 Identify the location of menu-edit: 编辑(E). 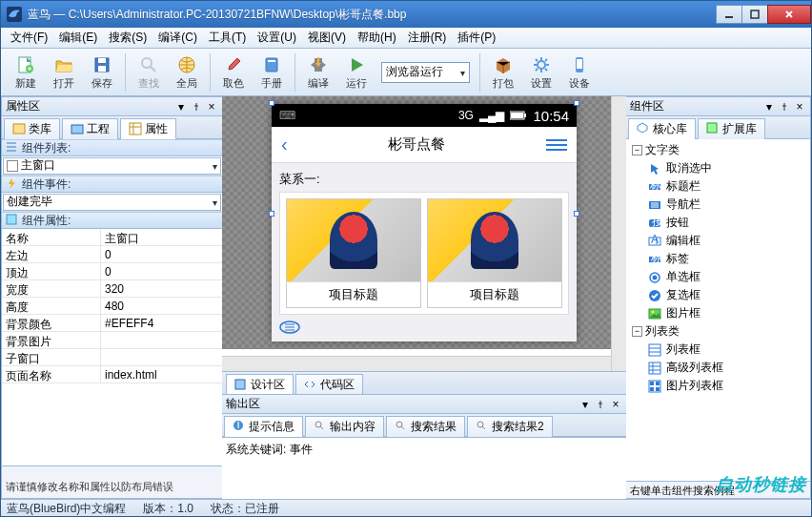
(78, 38).